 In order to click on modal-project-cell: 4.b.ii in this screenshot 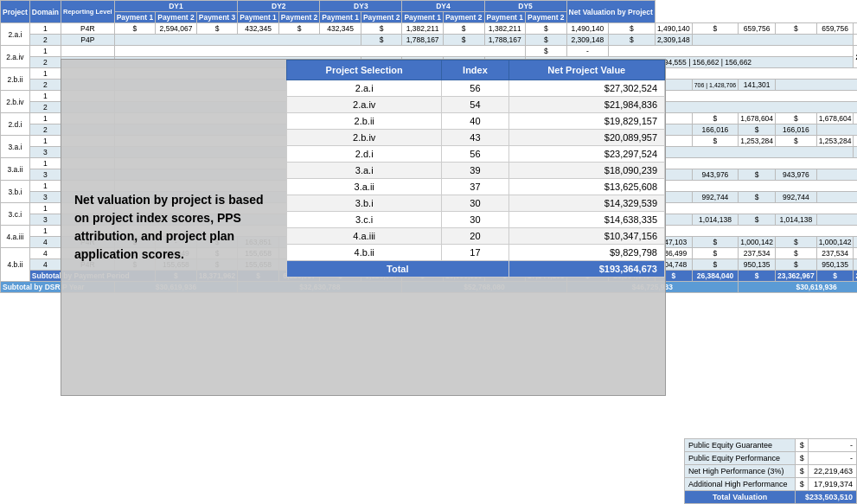, I will do `click(365, 252)`.